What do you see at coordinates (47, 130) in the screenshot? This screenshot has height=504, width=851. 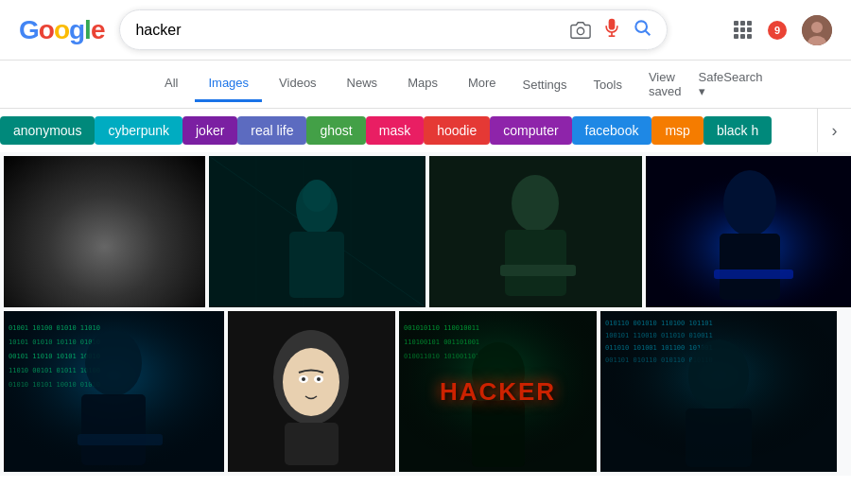 I see `filter-chip: anonymous` at bounding box center [47, 130].